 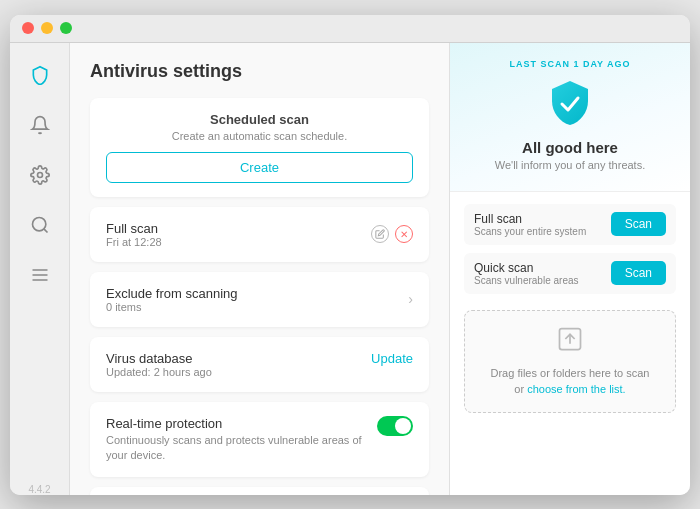 What do you see at coordinates (570, 249) in the screenshot?
I see `scan-actions: Full scan Scans your entire system Scan …` at bounding box center [570, 249].